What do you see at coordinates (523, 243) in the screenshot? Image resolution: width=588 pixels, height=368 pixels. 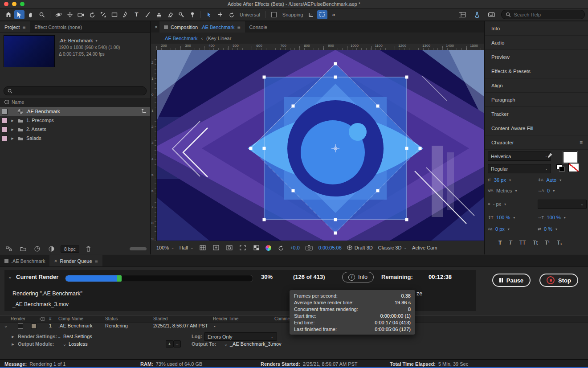 I see `all-caps-button: TT` at bounding box center [523, 243].